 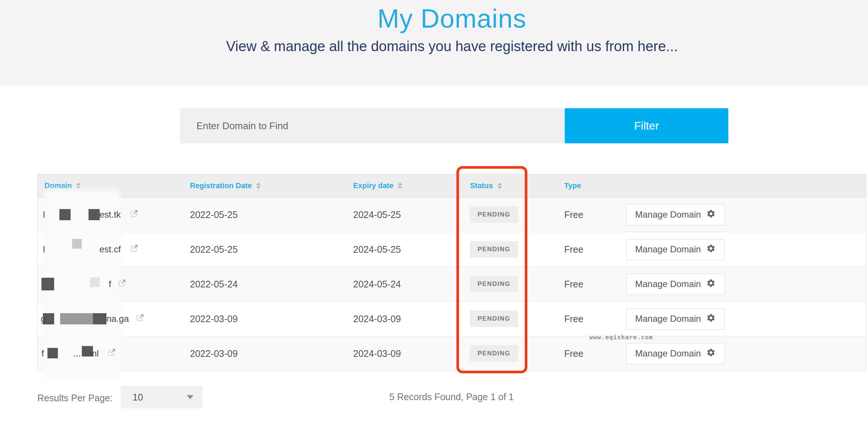 I want to click on domain-cell: l est.cf, so click(x=111, y=249).